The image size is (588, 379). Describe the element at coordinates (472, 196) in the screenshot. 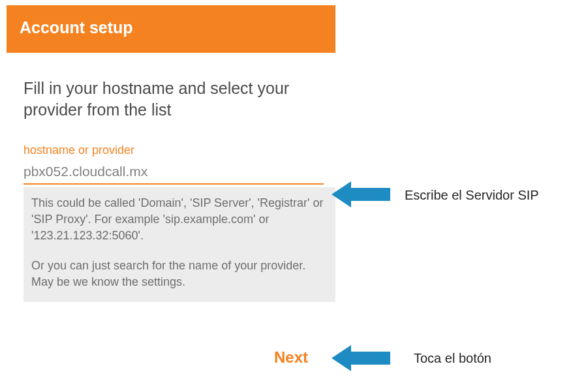

I see `annotation-hostname: Escribe el Servidor SIP` at that location.